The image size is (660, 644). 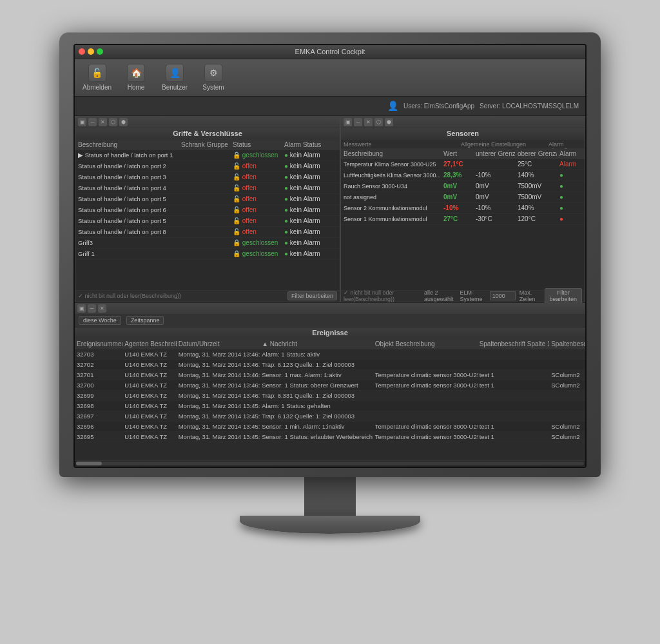 I want to click on allgemeine-label: Allgemeine Einstellungen, so click(x=494, y=144).